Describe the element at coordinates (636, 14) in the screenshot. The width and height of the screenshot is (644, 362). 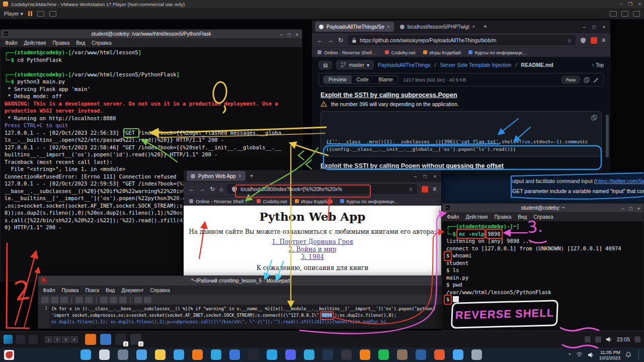
I see `snapshot-icon` at that location.